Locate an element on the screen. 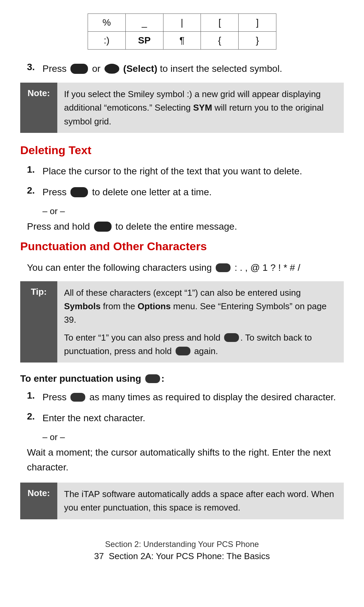 The image size is (364, 607). footer-page-number: 37 is located at coordinates (99, 556).